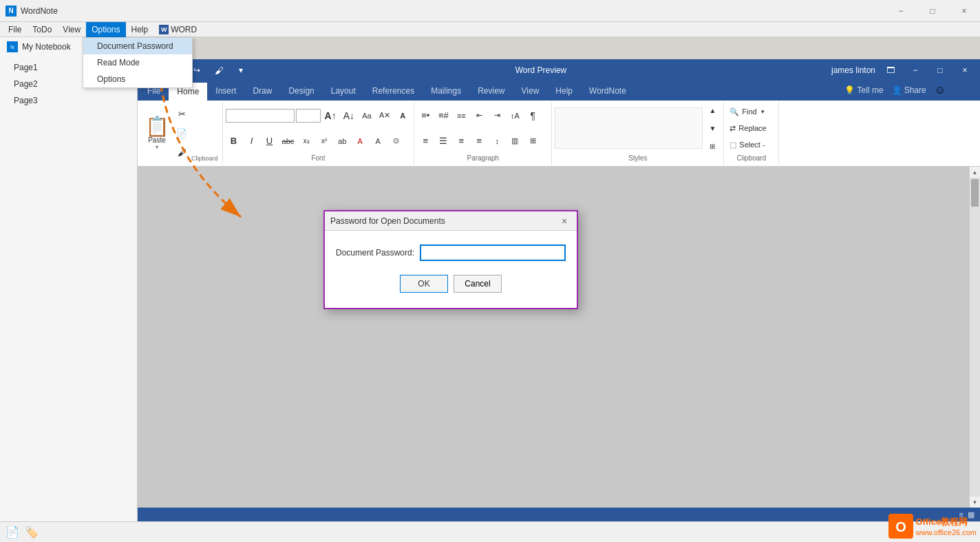 The width and height of the screenshot is (980, 542). What do you see at coordinates (915, 70) in the screenshot?
I see `word-window-minimize-button: −` at bounding box center [915, 70].